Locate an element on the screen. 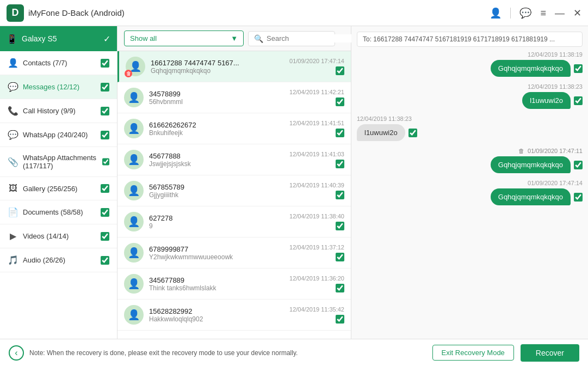 The image size is (588, 366). message-preview: 56hvbnmml is located at coordinates (216, 102).